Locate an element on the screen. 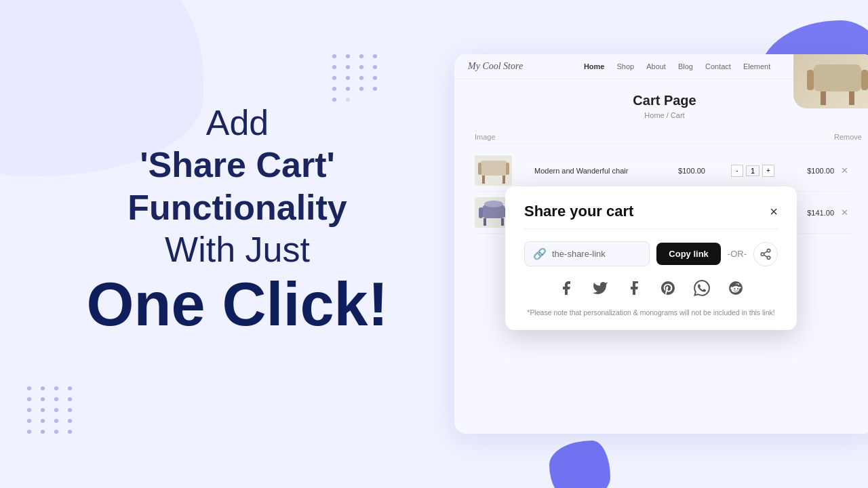  reddit-icon is located at coordinates (736, 288).